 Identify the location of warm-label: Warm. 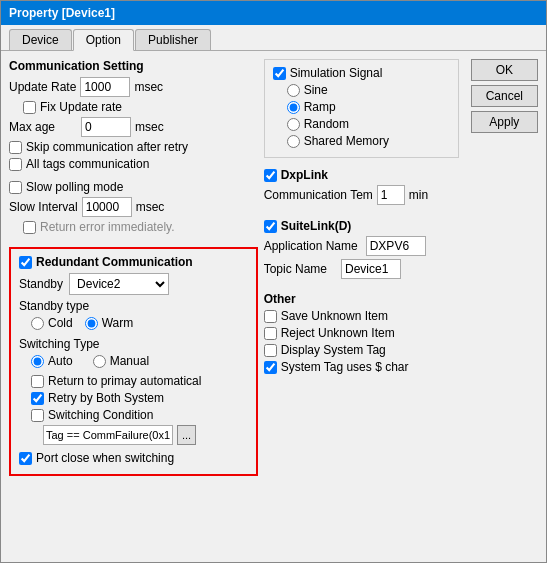
(118, 323).